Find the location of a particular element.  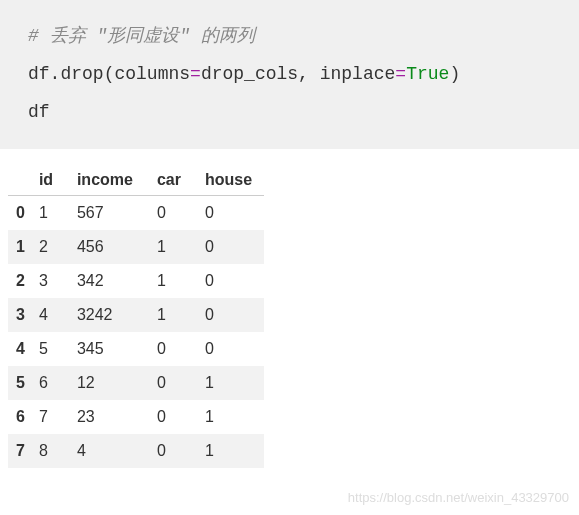

code-token: True is located at coordinates (428, 74).